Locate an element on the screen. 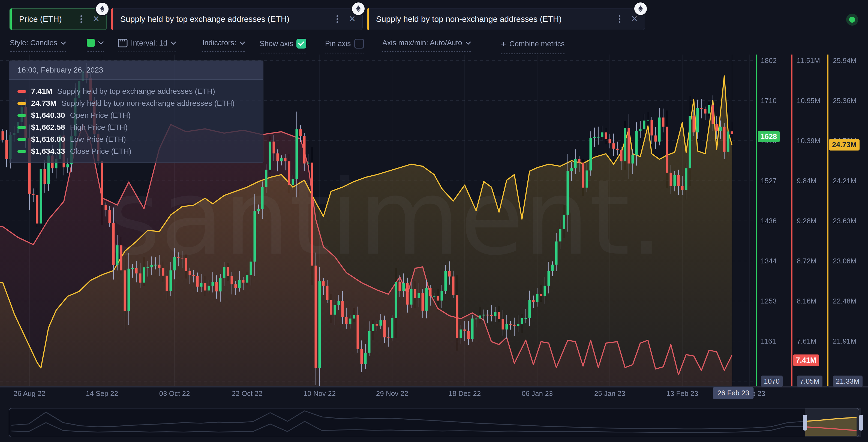 The width and height of the screenshot is (868, 442). y-axis-price-tick-label: 1070 is located at coordinates (772, 381).